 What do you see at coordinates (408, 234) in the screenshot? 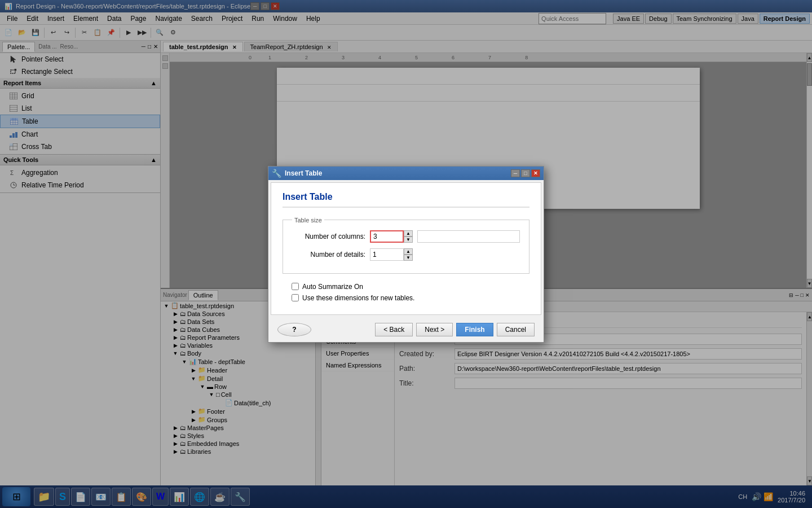
I see `columns-up-btn: ▲` at bounding box center [408, 234].